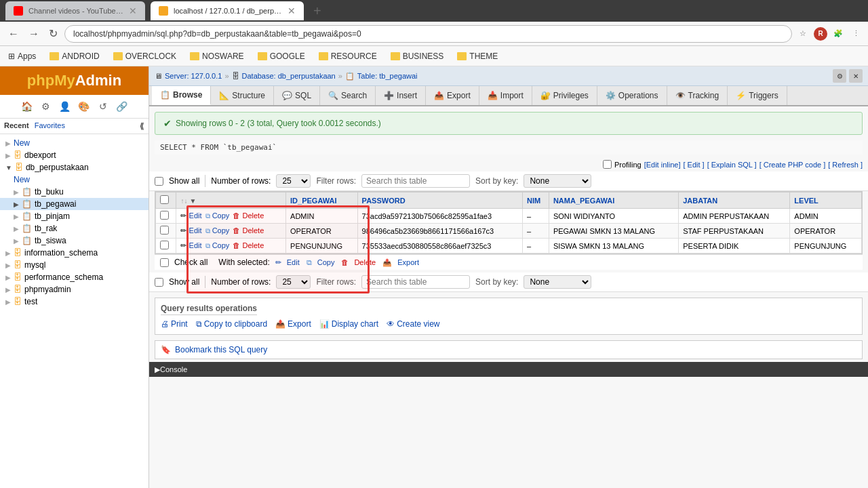 This screenshot has width=868, height=488. I want to click on edit-inline-link: [Edit inline], so click(663, 165).